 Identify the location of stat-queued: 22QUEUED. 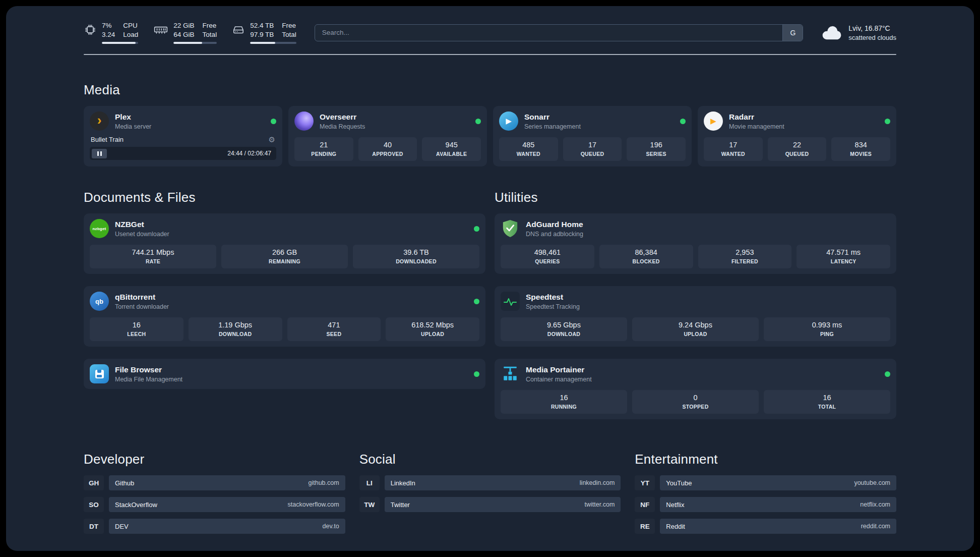
(798, 149).